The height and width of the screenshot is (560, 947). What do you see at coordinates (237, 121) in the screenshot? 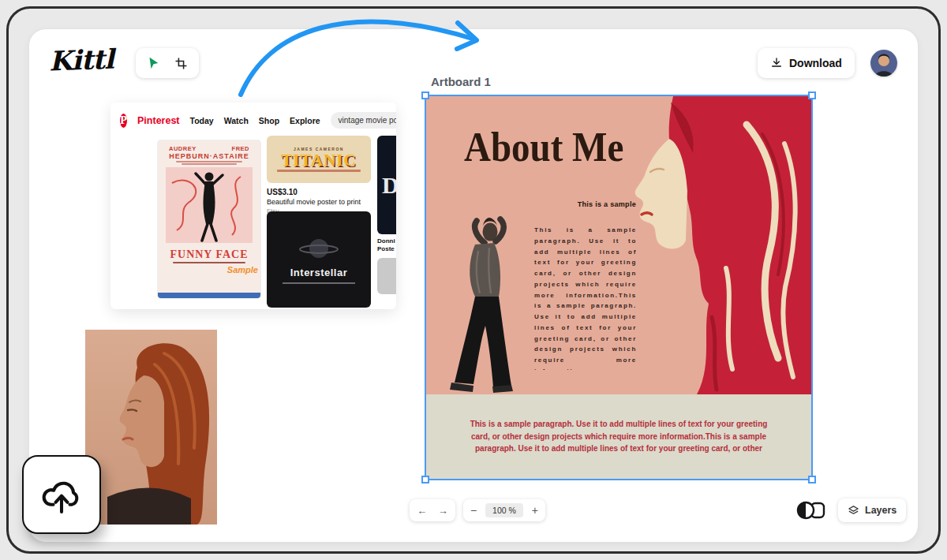
I see `pinterest-nav-watch: Watch` at bounding box center [237, 121].